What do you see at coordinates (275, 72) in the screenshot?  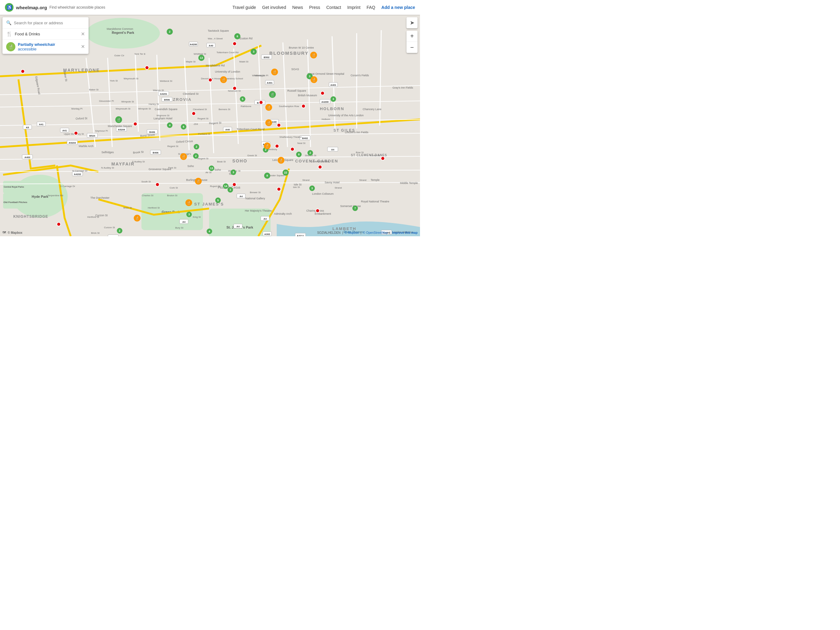 I see `food-marker-3: 🍴` at bounding box center [275, 72].